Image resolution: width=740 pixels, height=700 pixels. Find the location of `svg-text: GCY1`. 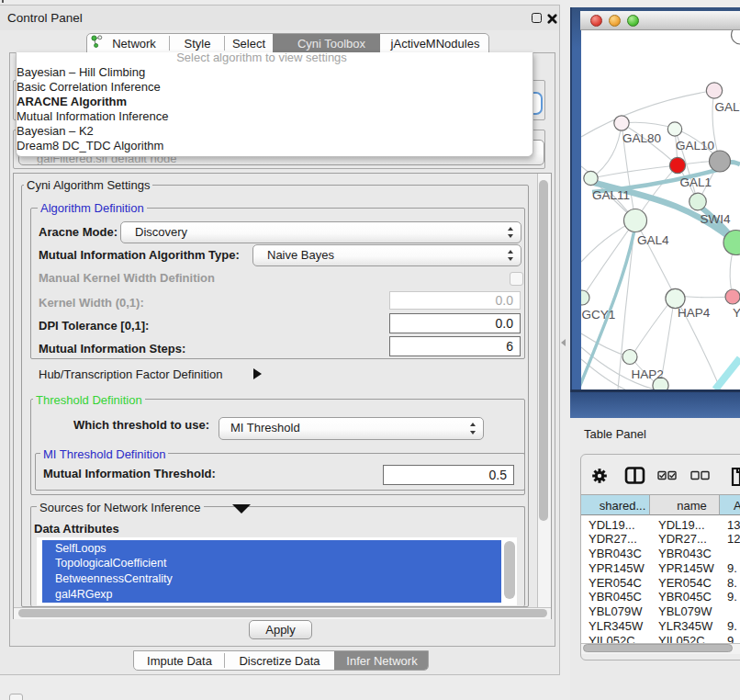

svg-text: GCY1 is located at coordinates (599, 314).